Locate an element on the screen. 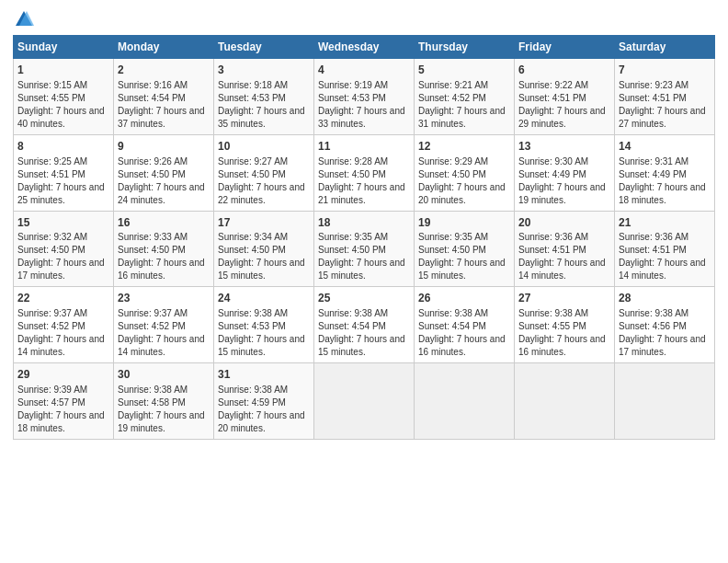 Image resolution: width=728 pixels, height=563 pixels. calendar-cell: 30Sunrise: 9:38 AMSunset: 4:58 PMDayligh… is located at coordinates (164, 401).